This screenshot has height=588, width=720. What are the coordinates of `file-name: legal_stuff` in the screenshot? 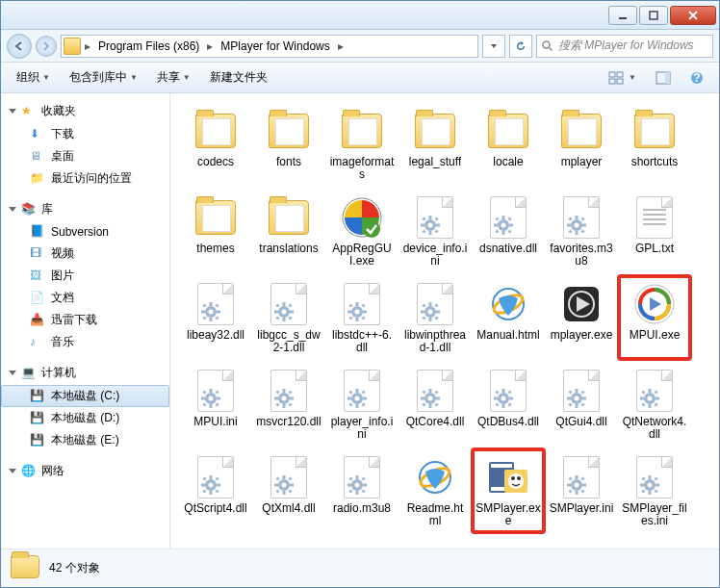 It's located at (435, 162).